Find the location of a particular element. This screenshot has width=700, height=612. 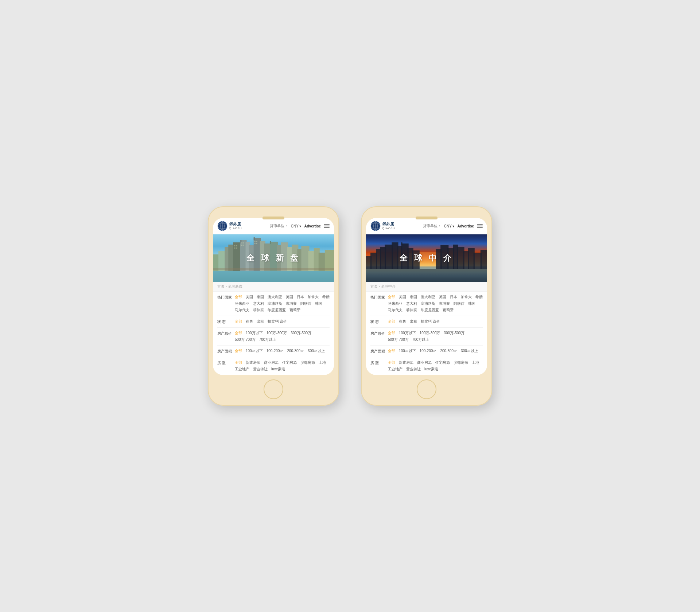

phone-screen: 侨外居QIAOJU货币单位：CNY ▾Advertise is located at coordinates (427, 297).